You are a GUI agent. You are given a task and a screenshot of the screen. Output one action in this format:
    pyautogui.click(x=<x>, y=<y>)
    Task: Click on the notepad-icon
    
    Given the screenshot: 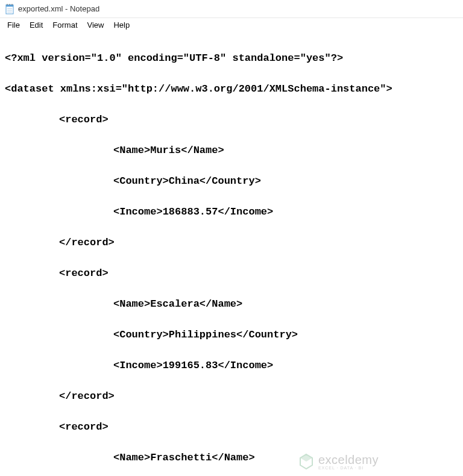 What is the action you would take?
    pyautogui.click(x=10, y=9)
    